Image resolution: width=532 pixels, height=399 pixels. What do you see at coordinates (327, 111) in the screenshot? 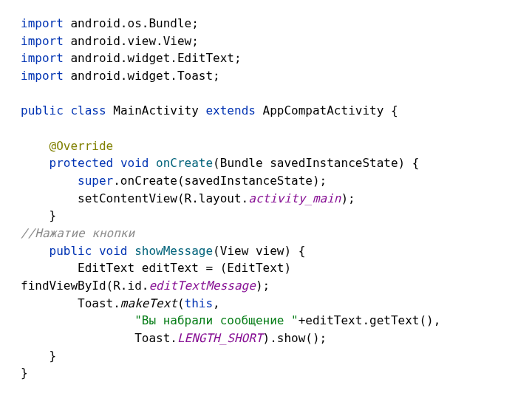
I see `code-text: AppCompatActivity {` at bounding box center [327, 111].